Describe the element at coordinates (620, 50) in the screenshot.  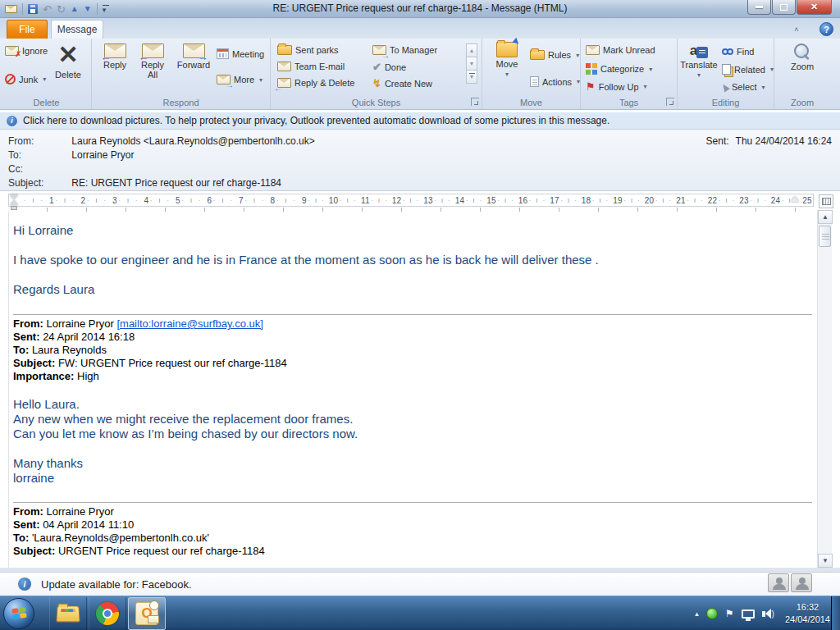
I see `mark-unread-button: Mark Unread` at that location.